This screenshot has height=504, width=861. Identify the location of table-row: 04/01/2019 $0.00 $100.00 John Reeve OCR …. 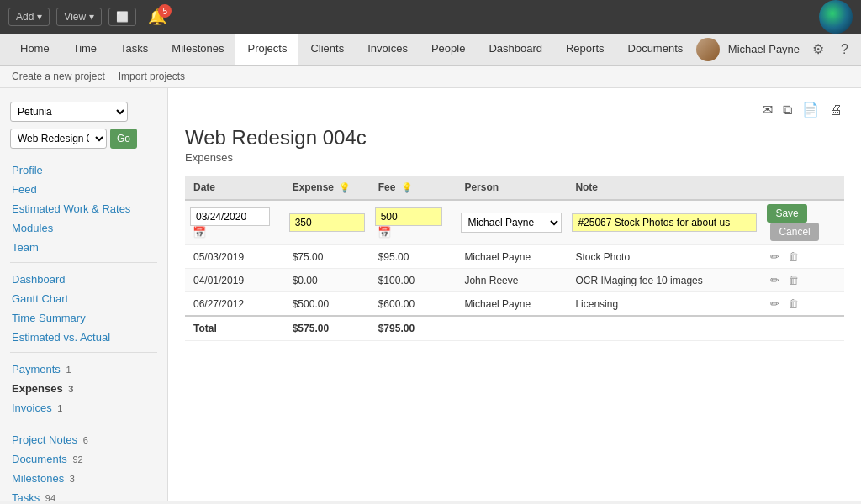
(515, 281).